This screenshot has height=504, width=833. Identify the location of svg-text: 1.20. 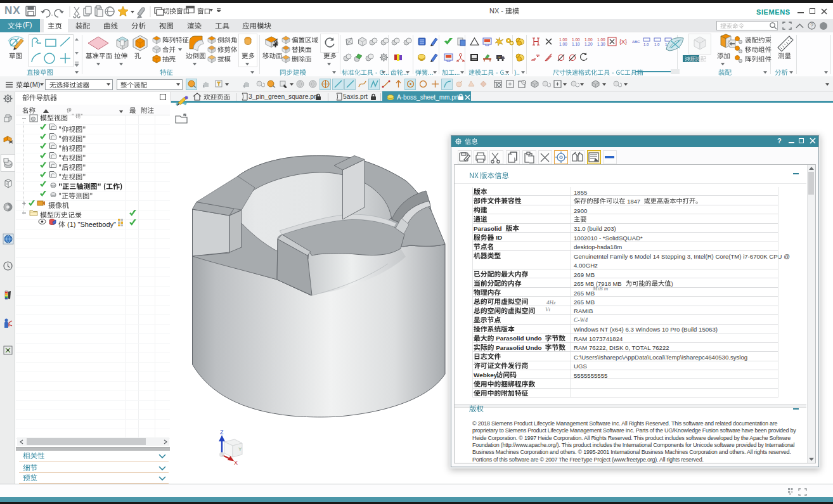
(588, 44).